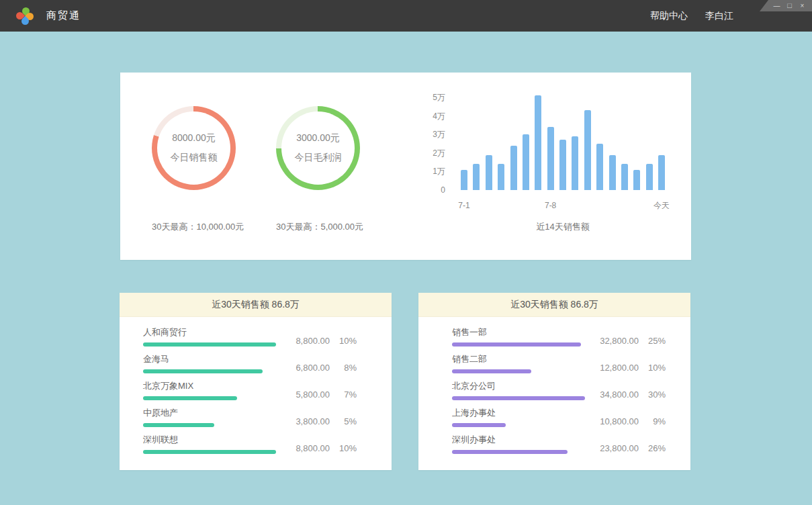 The image size is (812, 505). I want to click on department-ranking-title: 近30天销售额 86.8万, so click(555, 305).